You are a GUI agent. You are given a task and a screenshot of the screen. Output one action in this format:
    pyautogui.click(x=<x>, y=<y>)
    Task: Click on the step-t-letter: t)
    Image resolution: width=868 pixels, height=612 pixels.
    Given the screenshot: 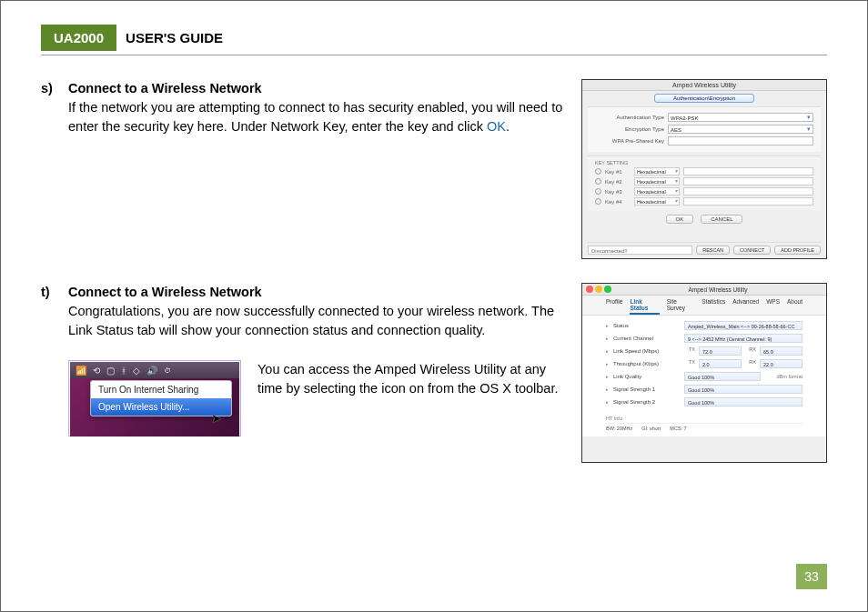 What is the action you would take?
    pyautogui.click(x=55, y=293)
    